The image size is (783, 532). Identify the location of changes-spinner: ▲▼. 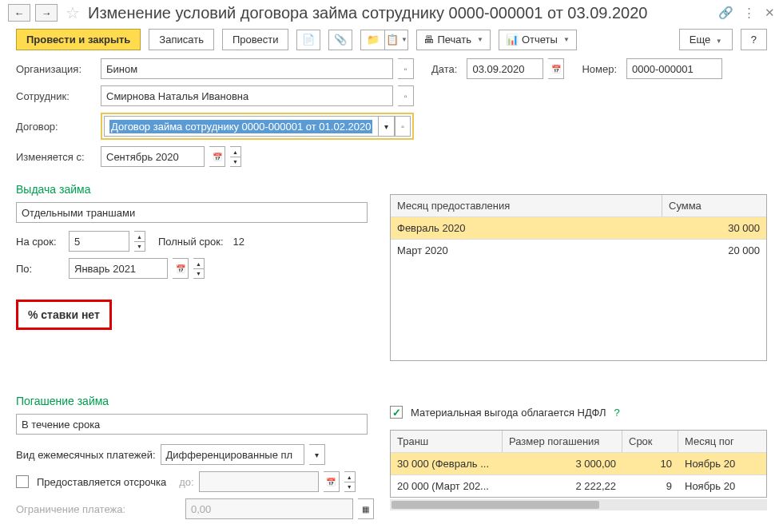
(236, 157).